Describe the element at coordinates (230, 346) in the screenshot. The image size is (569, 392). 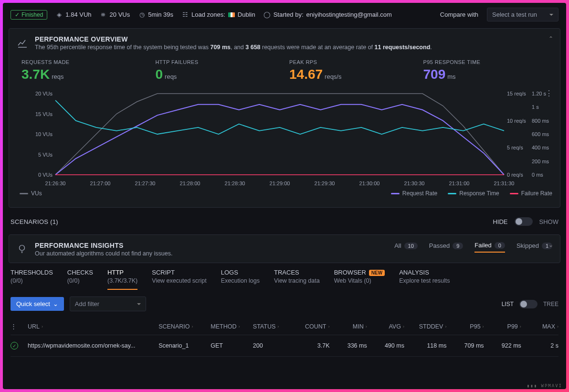
I see `cell-method: GET` at that location.